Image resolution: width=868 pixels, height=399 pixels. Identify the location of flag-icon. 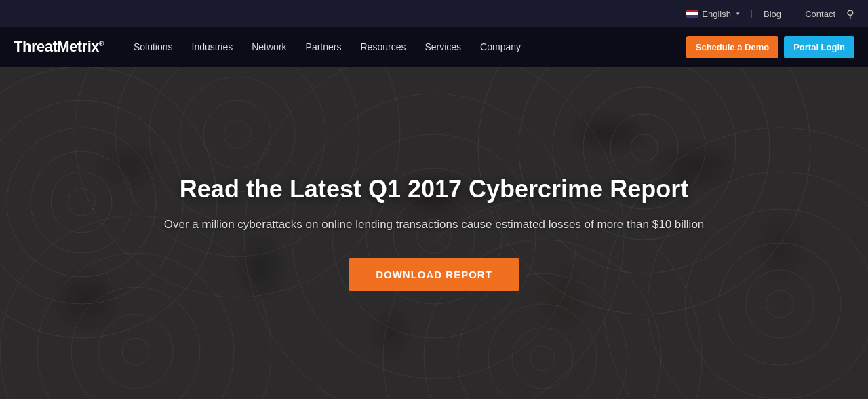
(692, 14).